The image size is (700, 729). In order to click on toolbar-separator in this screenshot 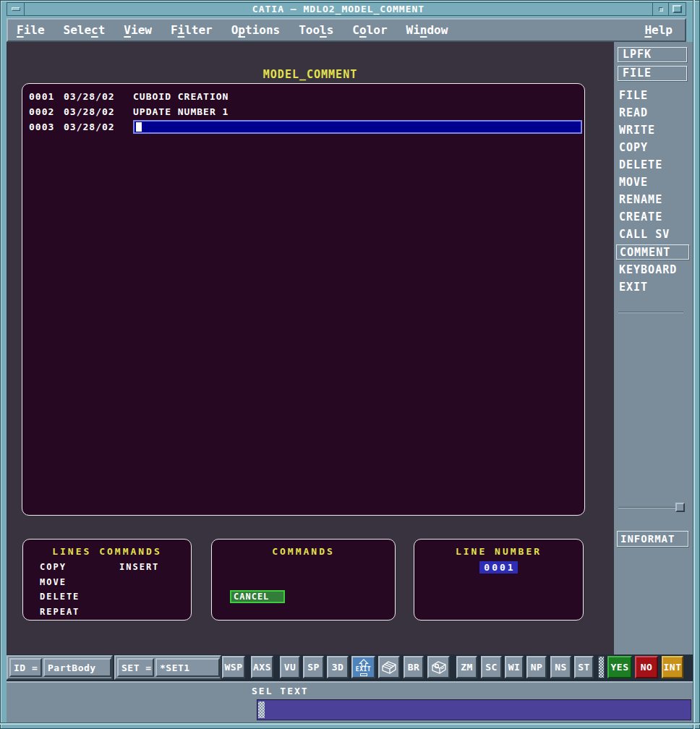, I will do `click(602, 667)`.